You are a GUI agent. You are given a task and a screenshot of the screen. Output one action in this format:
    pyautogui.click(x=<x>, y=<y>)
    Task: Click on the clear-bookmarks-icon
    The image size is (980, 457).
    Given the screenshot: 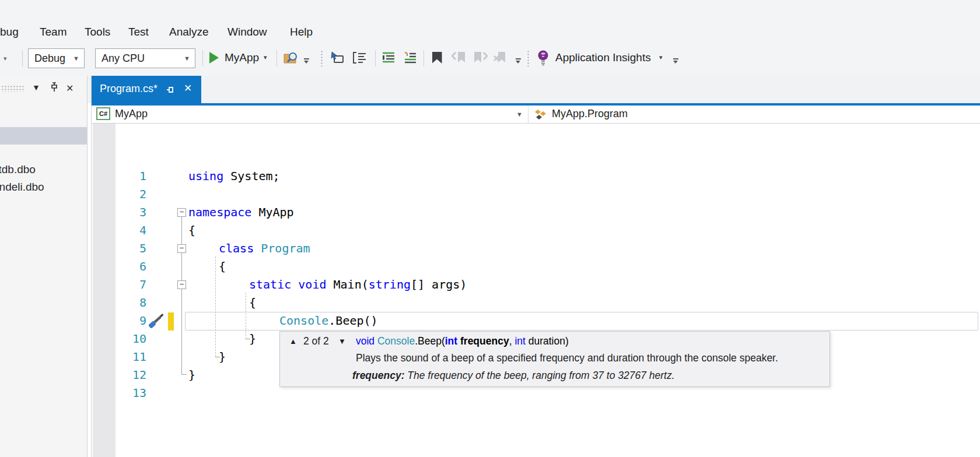 What is the action you would take?
    pyautogui.click(x=501, y=58)
    